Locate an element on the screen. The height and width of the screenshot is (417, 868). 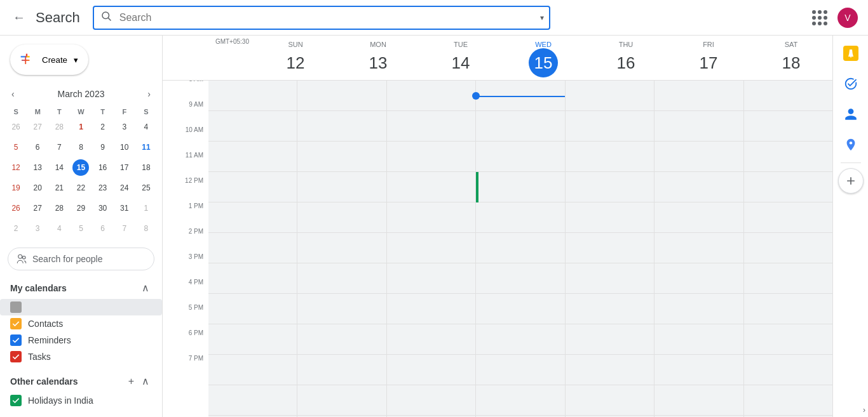
calendar-item-holidays: Holidays in India is located at coordinates (81, 400).